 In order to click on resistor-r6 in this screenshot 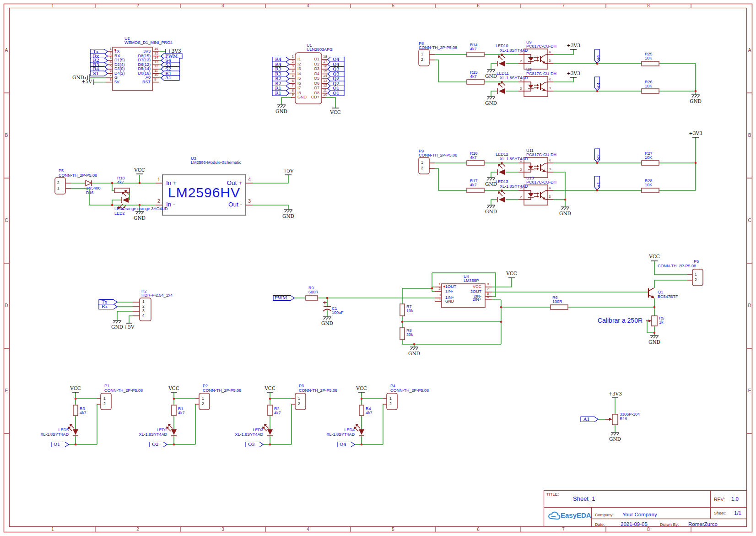, I will do `click(559, 307)`.